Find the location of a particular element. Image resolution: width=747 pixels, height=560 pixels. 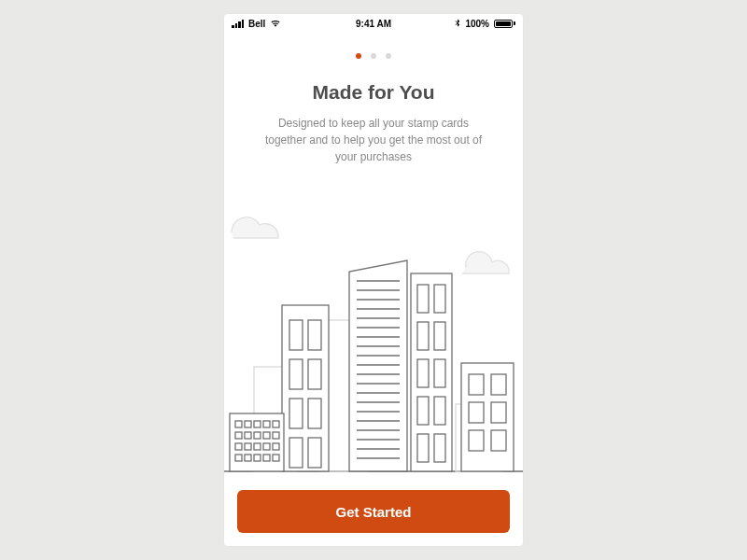

page-indicator is located at coordinates (374, 56).